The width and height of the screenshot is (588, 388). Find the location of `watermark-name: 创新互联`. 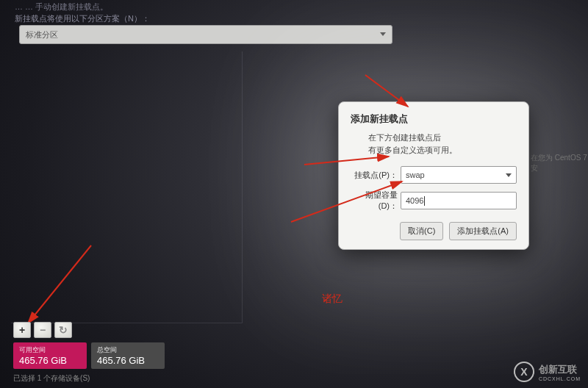

watermark-name: 创新互联 is located at coordinates (560, 370).